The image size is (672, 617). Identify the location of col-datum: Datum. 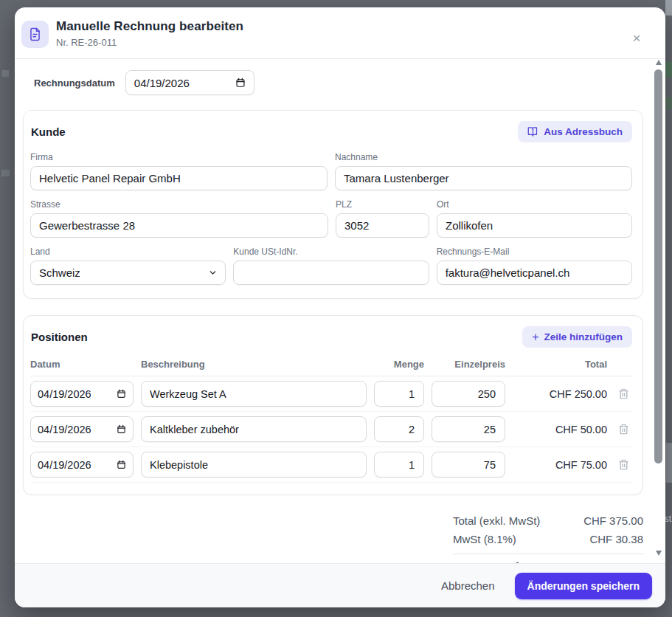
(82, 365).